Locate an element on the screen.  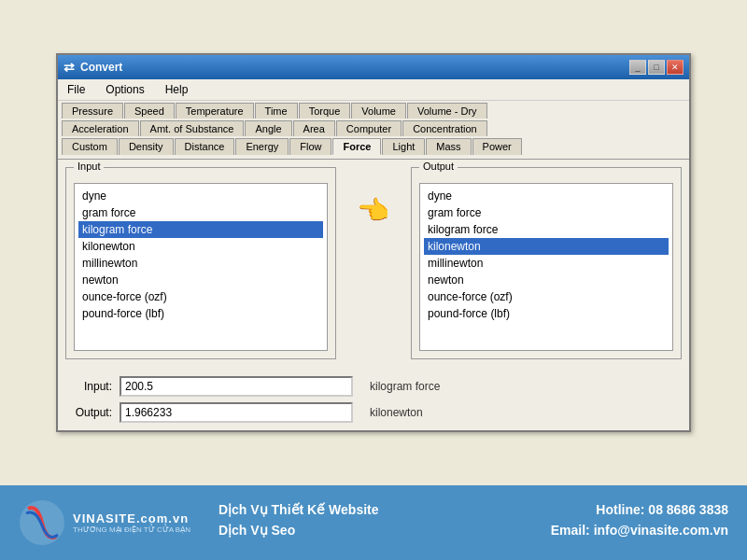
email: Email: info@vinasite.com.vn is located at coordinates (640, 530).